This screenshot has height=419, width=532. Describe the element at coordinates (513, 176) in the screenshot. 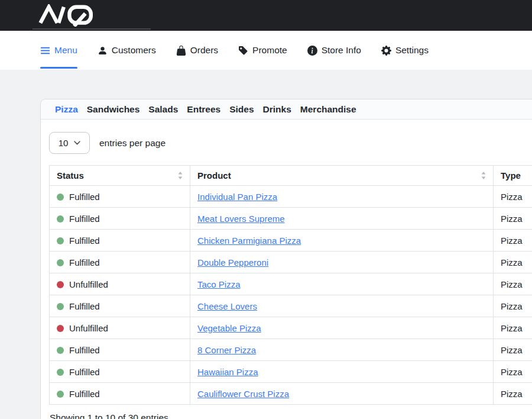

I see `column-header-type: Type` at that location.